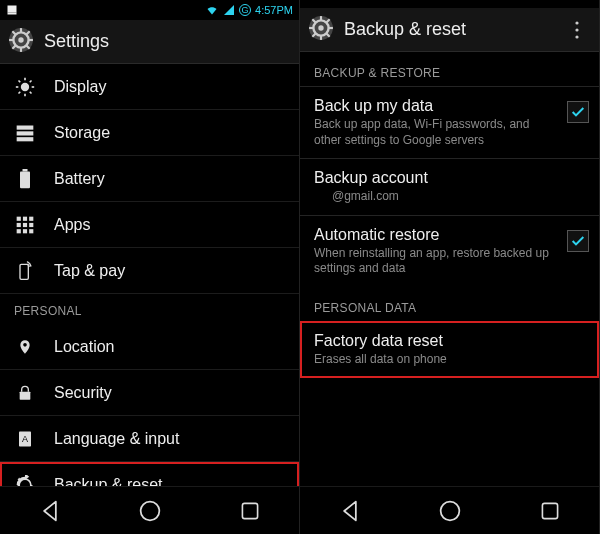 The width and height of the screenshot is (600, 534). I want to click on row-location: Location, so click(150, 347).